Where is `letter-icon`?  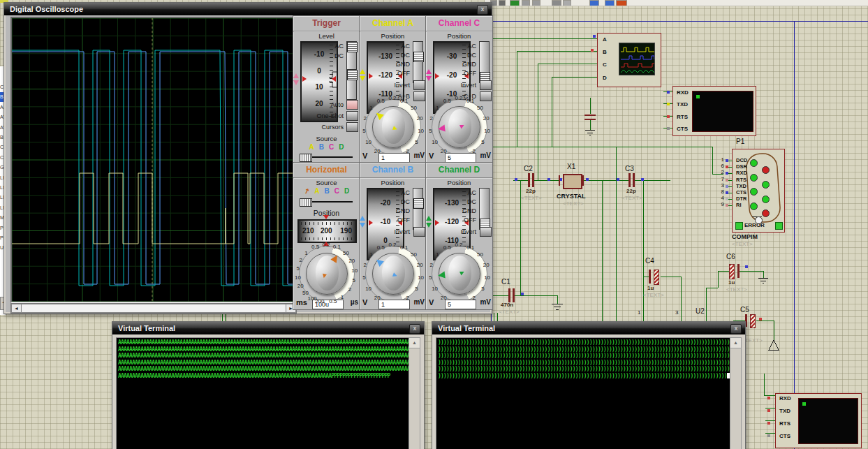
letter-icon is located at coordinates (502, 3).